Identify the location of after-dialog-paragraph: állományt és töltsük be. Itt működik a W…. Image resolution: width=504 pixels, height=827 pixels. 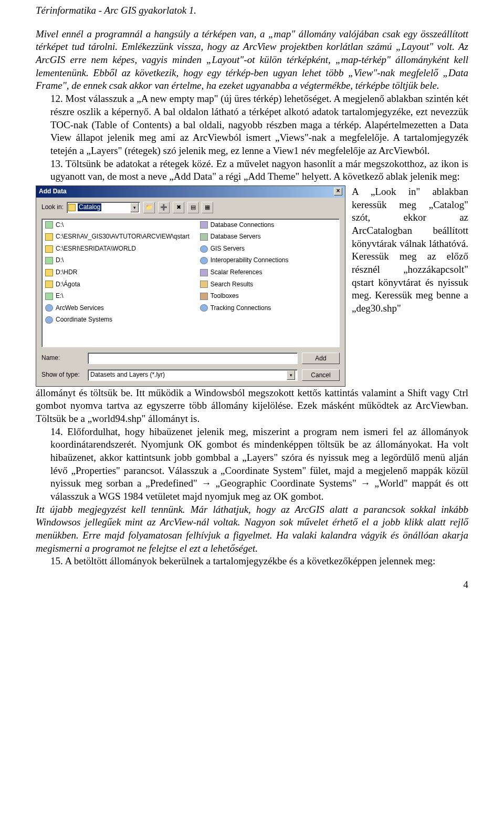
(252, 406).